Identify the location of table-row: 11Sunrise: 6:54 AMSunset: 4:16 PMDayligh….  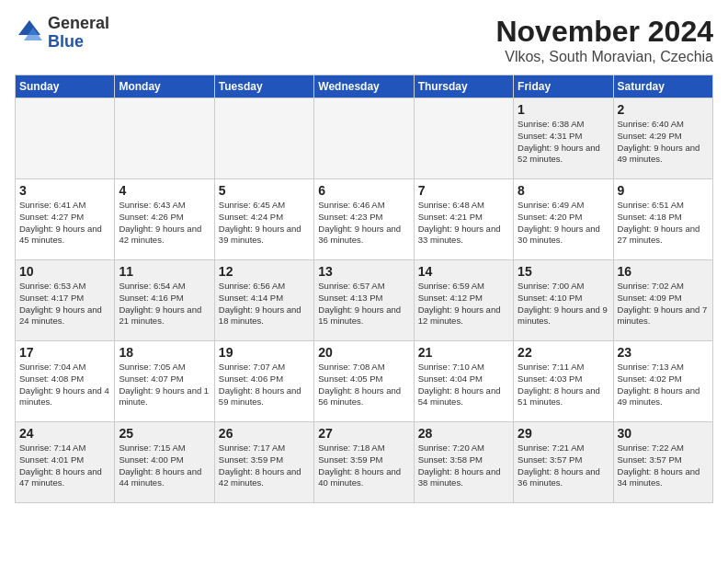
(165, 301).